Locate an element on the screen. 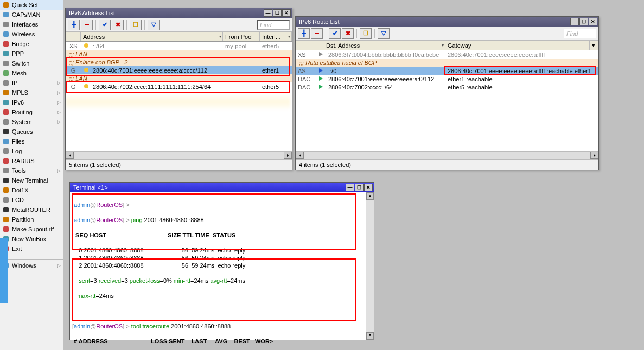 The height and width of the screenshot is (350, 644). sidebar-item-tools: Tools▷ is located at coordinates (31, 171).